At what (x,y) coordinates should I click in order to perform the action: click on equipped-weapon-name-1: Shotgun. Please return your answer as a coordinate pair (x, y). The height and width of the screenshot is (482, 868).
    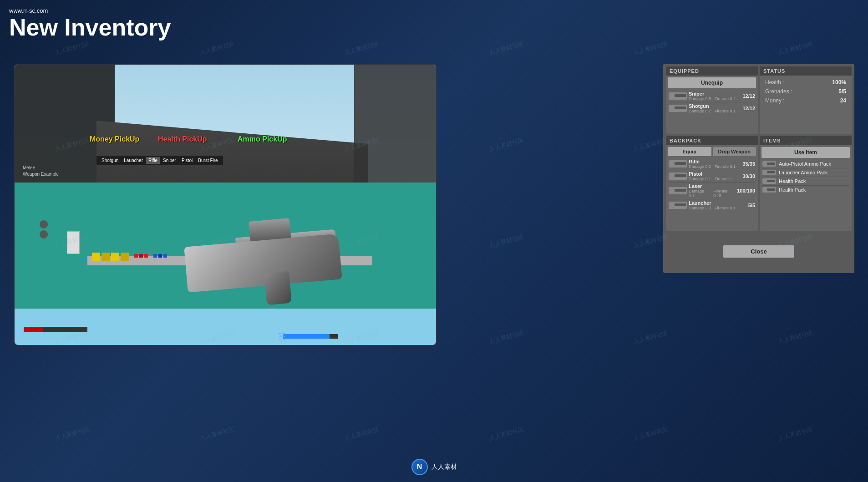
    Looking at the image, I should click on (715, 106).